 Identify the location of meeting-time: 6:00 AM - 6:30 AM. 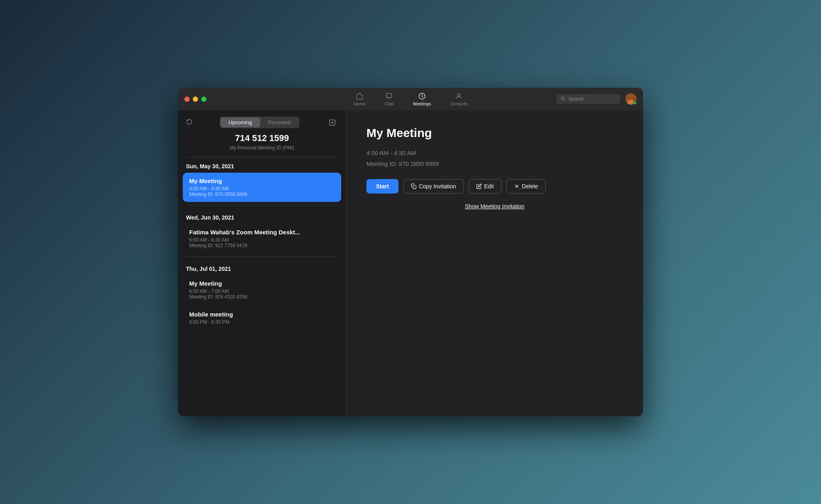
(262, 240).